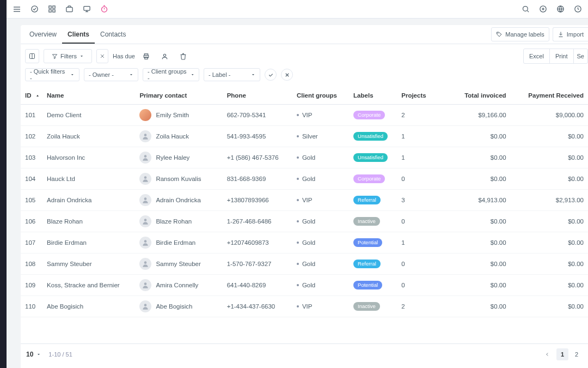  What do you see at coordinates (471, 306) in the screenshot?
I see `cell-invoiced: $0.00` at bounding box center [471, 306].